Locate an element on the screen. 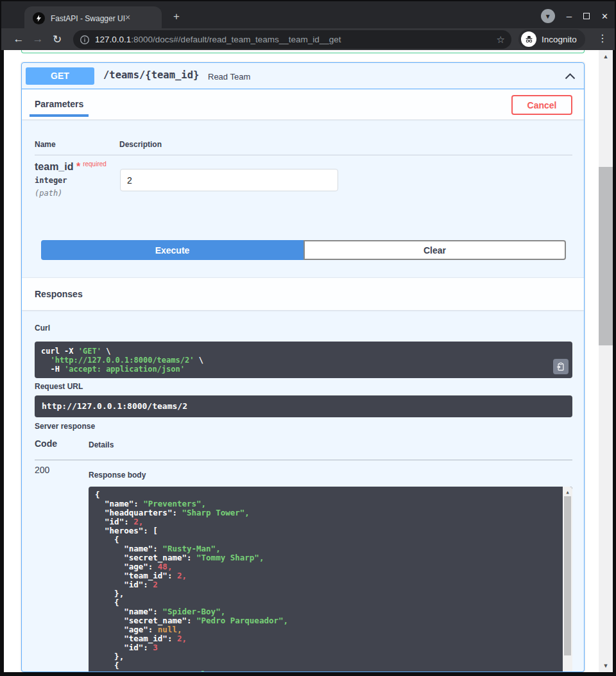 The width and height of the screenshot is (616, 676). tab-parameters: Parameters is located at coordinates (59, 104).